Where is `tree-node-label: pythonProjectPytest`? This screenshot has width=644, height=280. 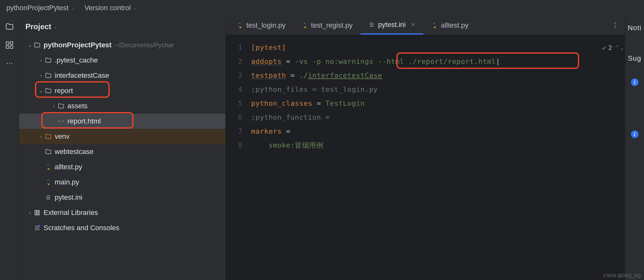
tree-node-label: pythonProjectPytest is located at coordinates (78, 45).